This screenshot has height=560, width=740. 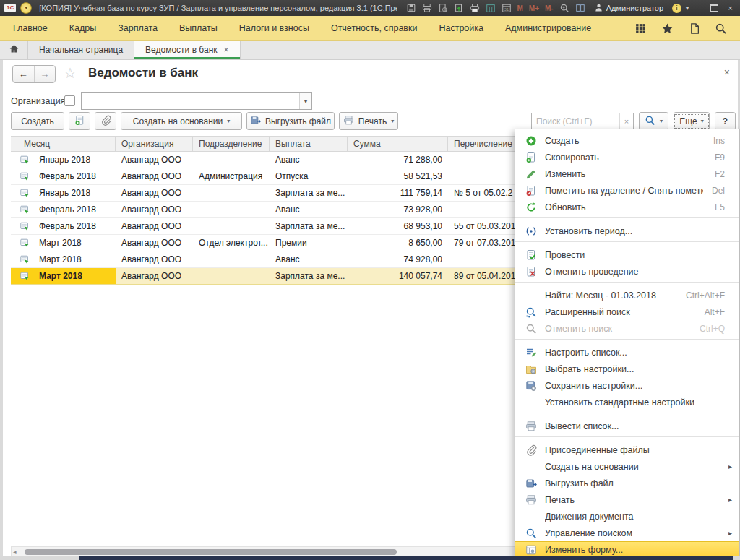 What do you see at coordinates (627, 353) in the screenshot?
I see `context-menu-item: Настроить список...` at bounding box center [627, 353].